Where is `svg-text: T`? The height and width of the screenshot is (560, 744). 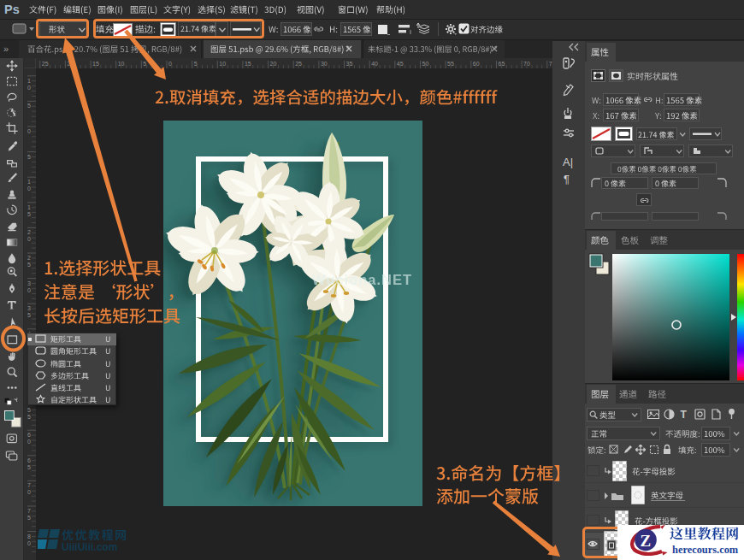
svg-text: T is located at coordinates (684, 414).